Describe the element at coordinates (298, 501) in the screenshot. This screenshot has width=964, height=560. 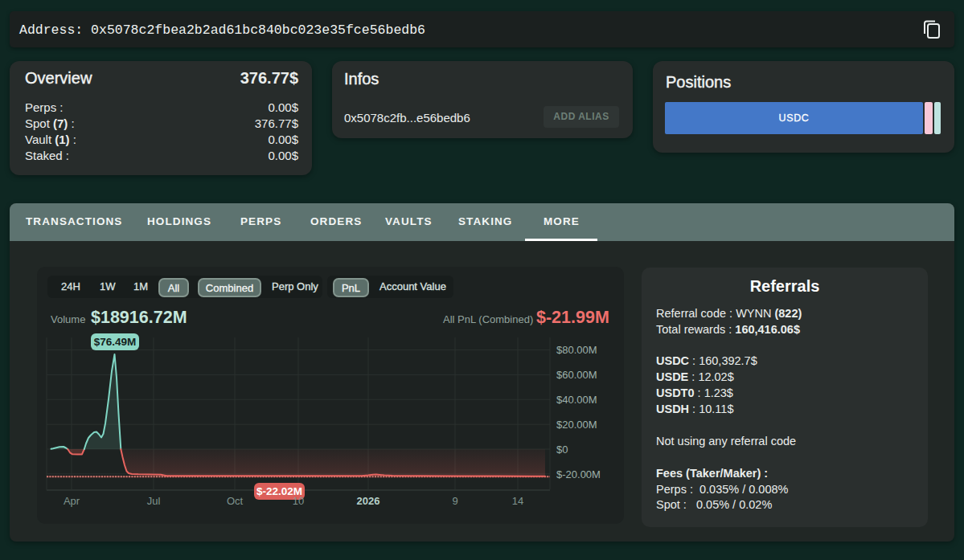
I see `svg-text: 10` at that location.